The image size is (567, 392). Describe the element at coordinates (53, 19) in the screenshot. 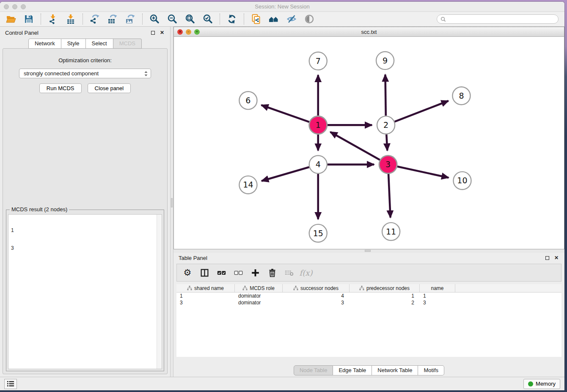

I see `import-network-button` at that location.